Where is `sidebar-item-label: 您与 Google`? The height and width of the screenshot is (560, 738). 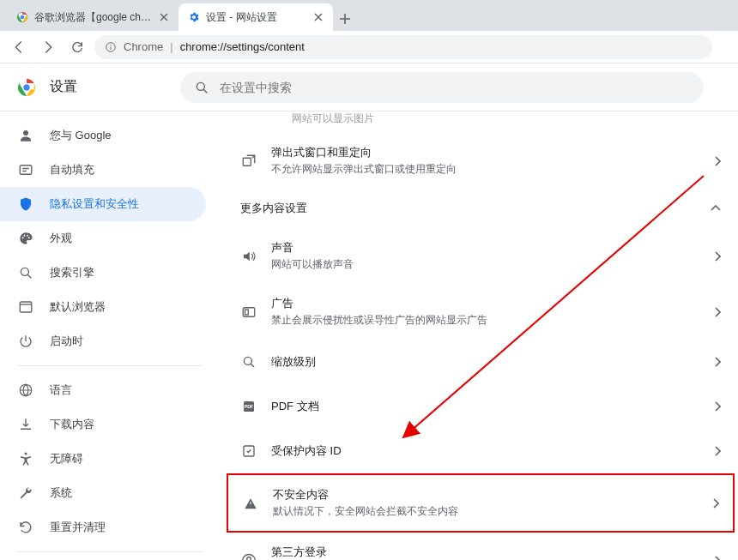 sidebar-item-label: 您与 Google is located at coordinates (81, 135).